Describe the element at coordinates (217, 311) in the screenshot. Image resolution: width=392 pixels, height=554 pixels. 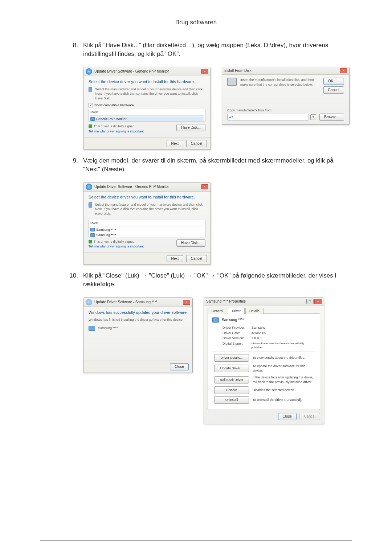
I see `tab-general: General` at that location.